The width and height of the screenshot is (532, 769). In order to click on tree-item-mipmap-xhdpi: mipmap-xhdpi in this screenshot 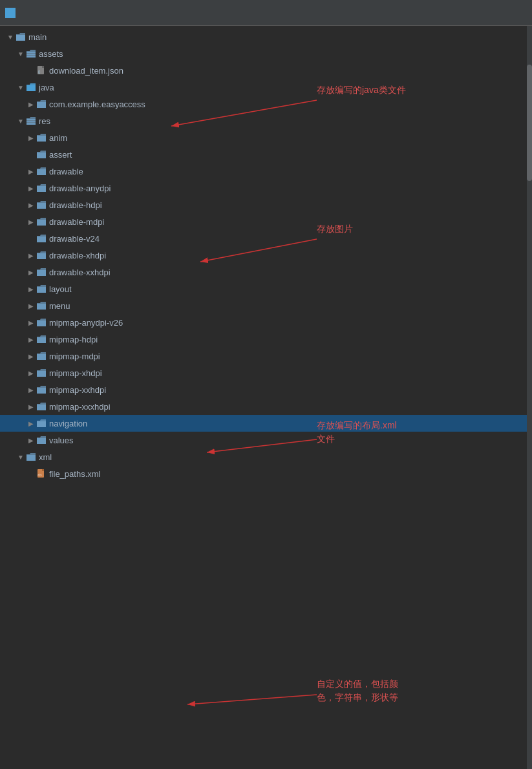, I will do `click(264, 373)`.